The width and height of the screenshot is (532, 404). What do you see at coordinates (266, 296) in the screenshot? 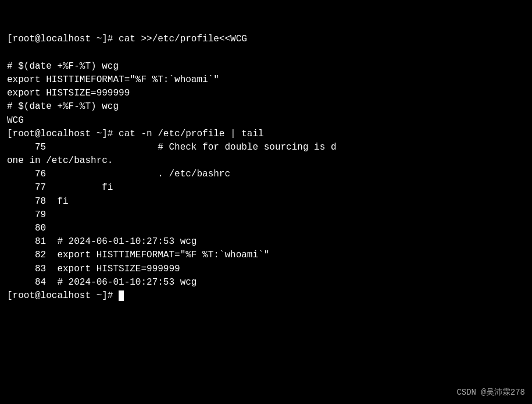
I see `line-20: [root@localhost ~]#` at bounding box center [266, 296].